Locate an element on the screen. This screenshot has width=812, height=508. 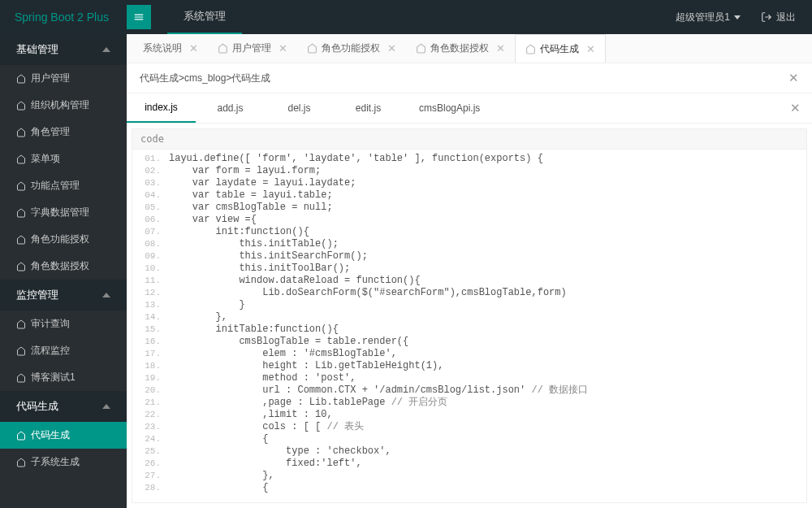
sidebar-group-basic: 基础管理 is located at coordinates (63, 50).